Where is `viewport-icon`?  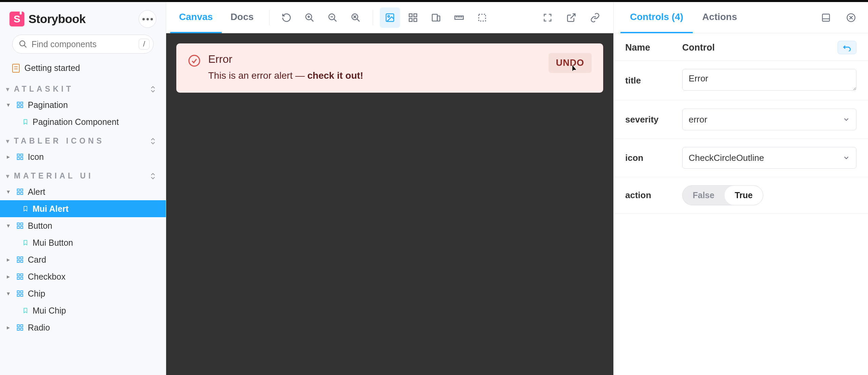
viewport-icon is located at coordinates (436, 18).